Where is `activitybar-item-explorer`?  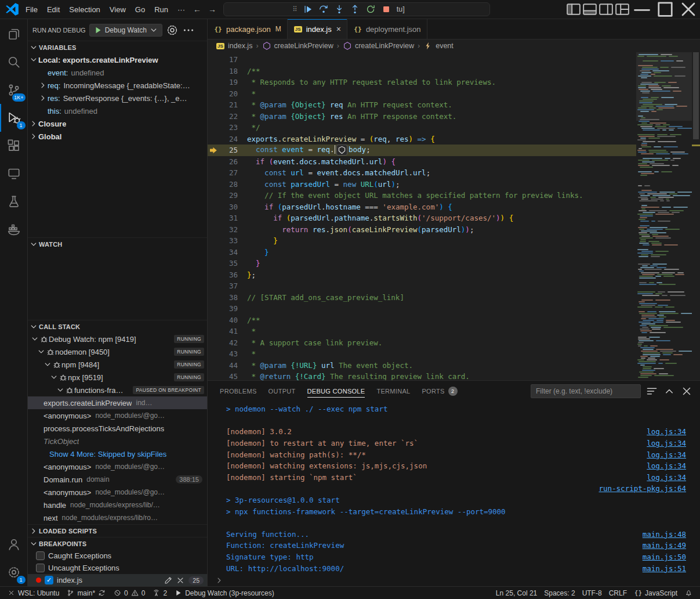 activitybar-item-explorer is located at coordinates (14, 34).